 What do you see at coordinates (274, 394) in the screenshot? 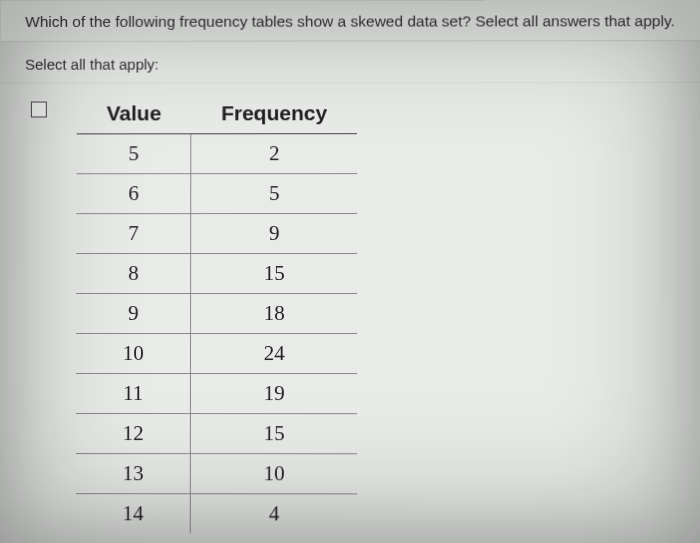
I see `cell-frequency: 19` at bounding box center [274, 394].